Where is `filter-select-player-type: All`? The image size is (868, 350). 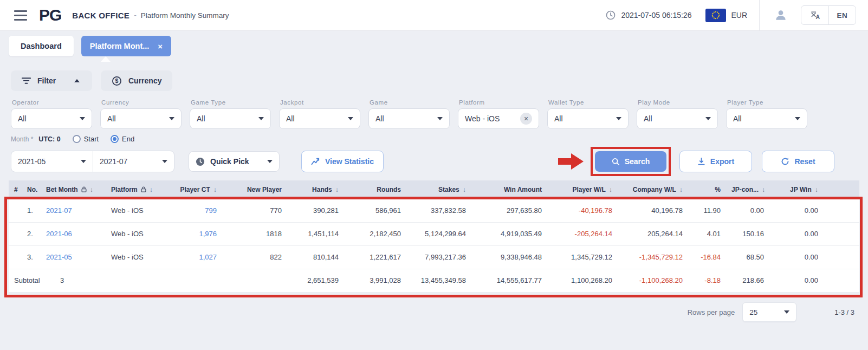
filter-select-player-type: All is located at coordinates (767, 119).